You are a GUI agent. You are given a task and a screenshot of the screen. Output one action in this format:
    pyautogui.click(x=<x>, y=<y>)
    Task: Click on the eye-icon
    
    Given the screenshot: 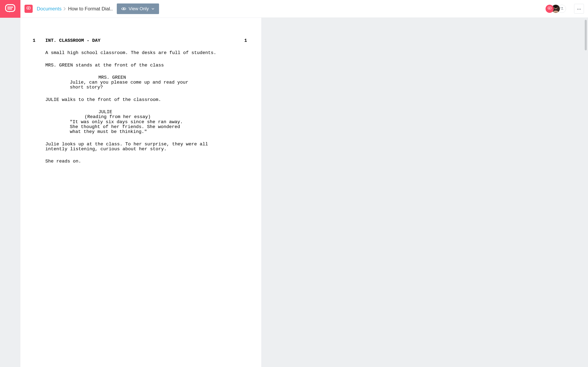 What is the action you would take?
    pyautogui.click(x=124, y=9)
    